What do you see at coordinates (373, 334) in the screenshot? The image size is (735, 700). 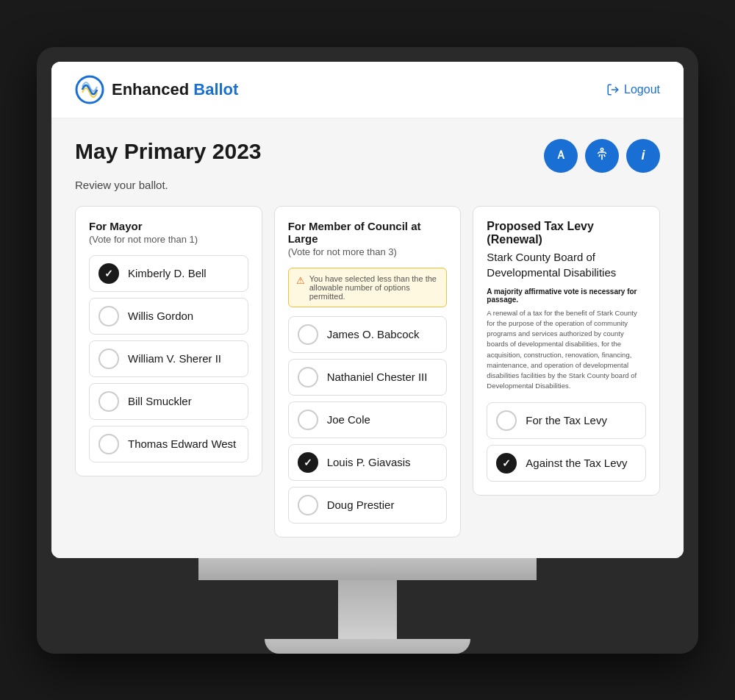 I see `candidate-name-james: James O. Babcock` at bounding box center [373, 334].